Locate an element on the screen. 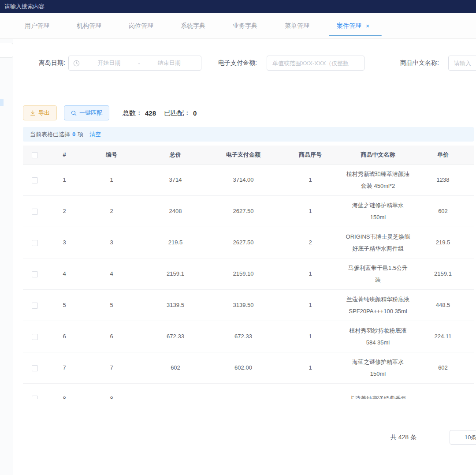  table-row: 3 3 219.5 2627.50 2 ORIGINS韦博士灵芝焕能好底子精华水… is located at coordinates (249, 243).